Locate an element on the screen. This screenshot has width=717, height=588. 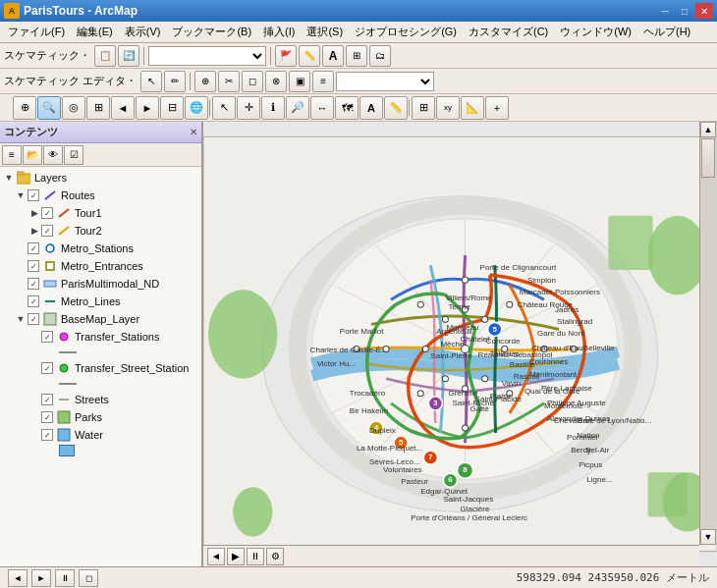
tool-fwd: ► is located at coordinates (147, 108).